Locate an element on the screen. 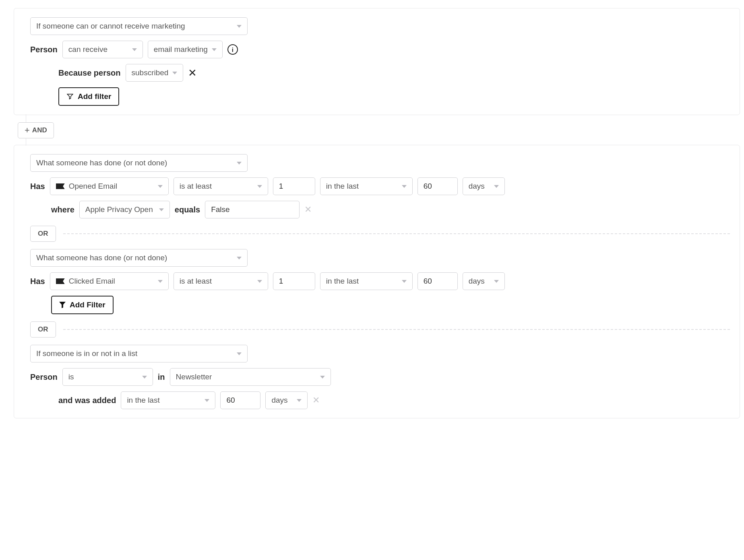 This screenshot has width=744, height=560. metric-select: Clicked Email is located at coordinates (110, 281).